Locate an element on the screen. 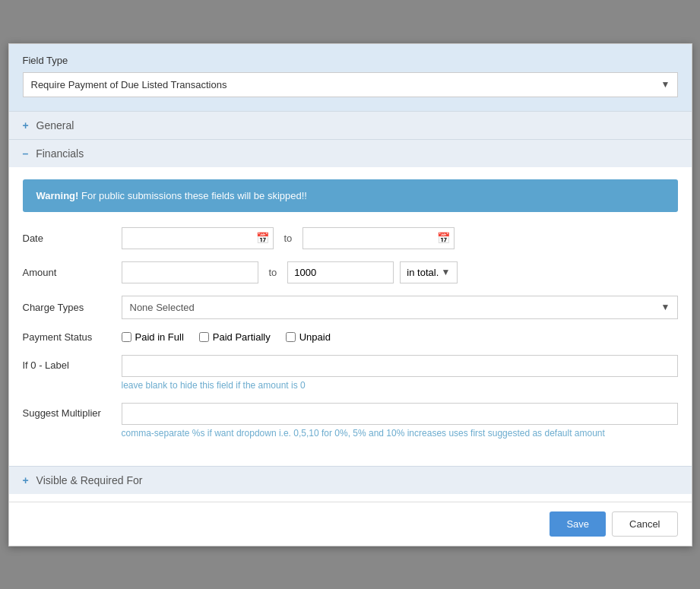  paid-partially-checkbox-item: Paid Partially is located at coordinates (235, 337).